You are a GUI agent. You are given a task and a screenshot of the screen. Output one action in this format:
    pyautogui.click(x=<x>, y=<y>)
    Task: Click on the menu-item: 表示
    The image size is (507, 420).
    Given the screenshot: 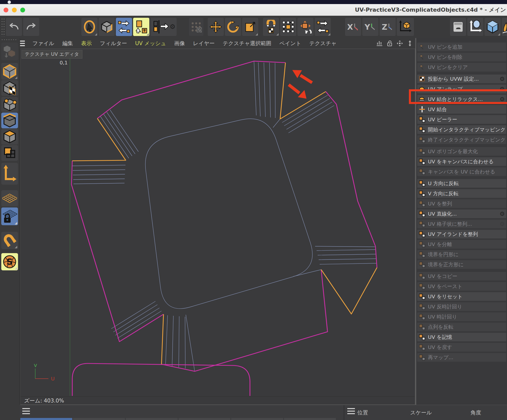 What is the action you would take?
    pyautogui.click(x=86, y=43)
    